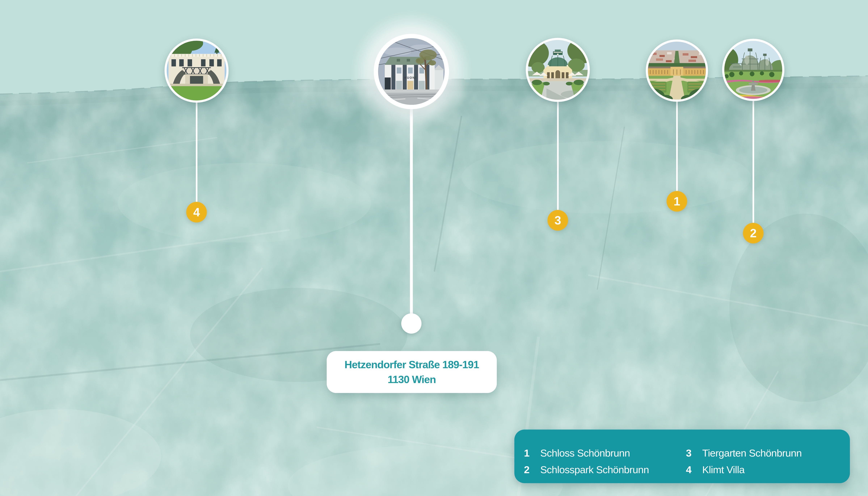  What do you see at coordinates (677, 201) in the screenshot?
I see `map-badge-1: 1` at bounding box center [677, 201].